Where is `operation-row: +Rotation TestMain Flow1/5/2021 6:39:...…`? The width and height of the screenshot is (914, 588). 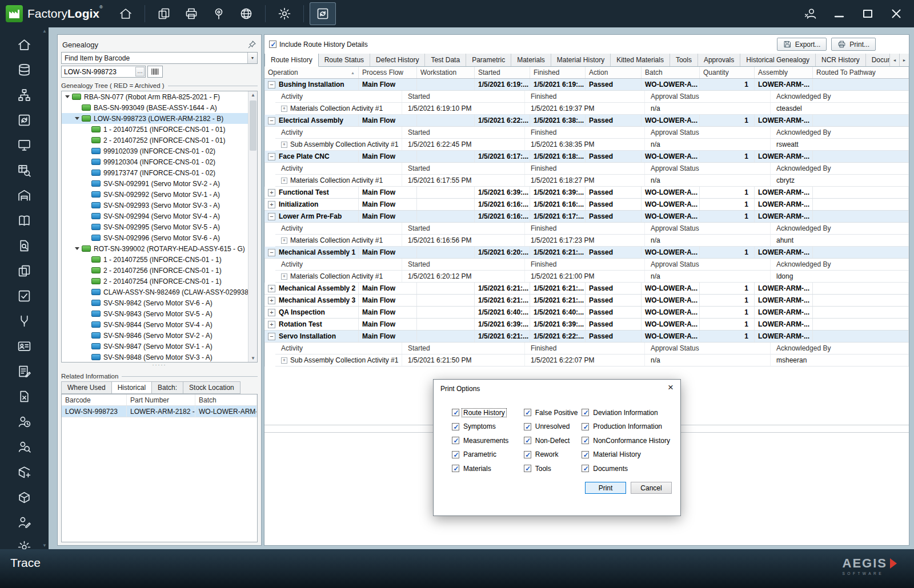
operation-row: +Rotation TestMain Flow1/5/2021 6:39:...… is located at coordinates (587, 324).